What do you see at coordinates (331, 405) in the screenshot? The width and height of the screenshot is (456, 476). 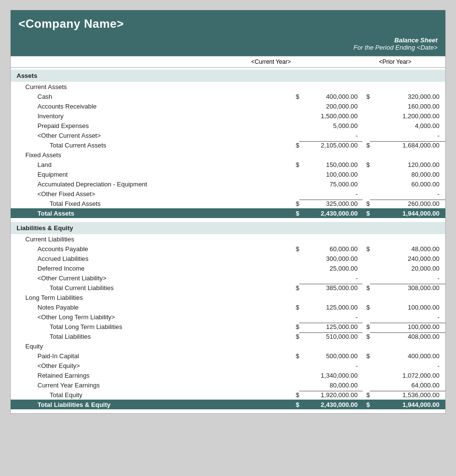 I see `amount-cy: 2,430,000.00` at bounding box center [331, 405].